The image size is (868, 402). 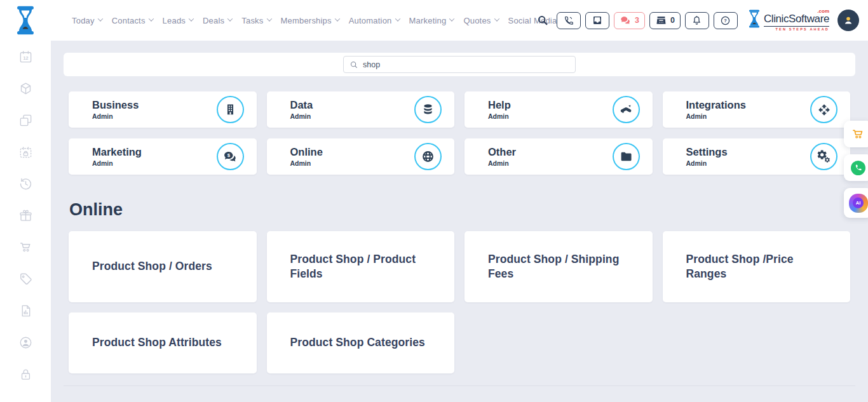 What do you see at coordinates (428, 156) in the screenshot?
I see `globe-icon` at bounding box center [428, 156].